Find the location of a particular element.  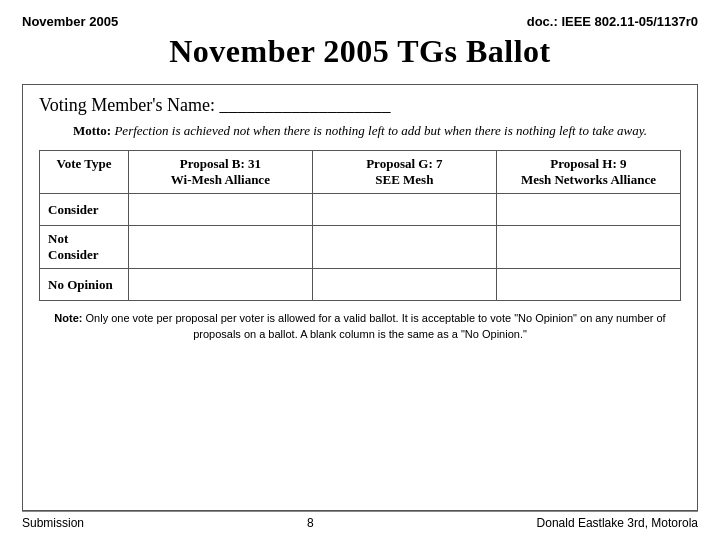

motto: Motto: Perfection is achieved not when t… is located at coordinates (360, 131).